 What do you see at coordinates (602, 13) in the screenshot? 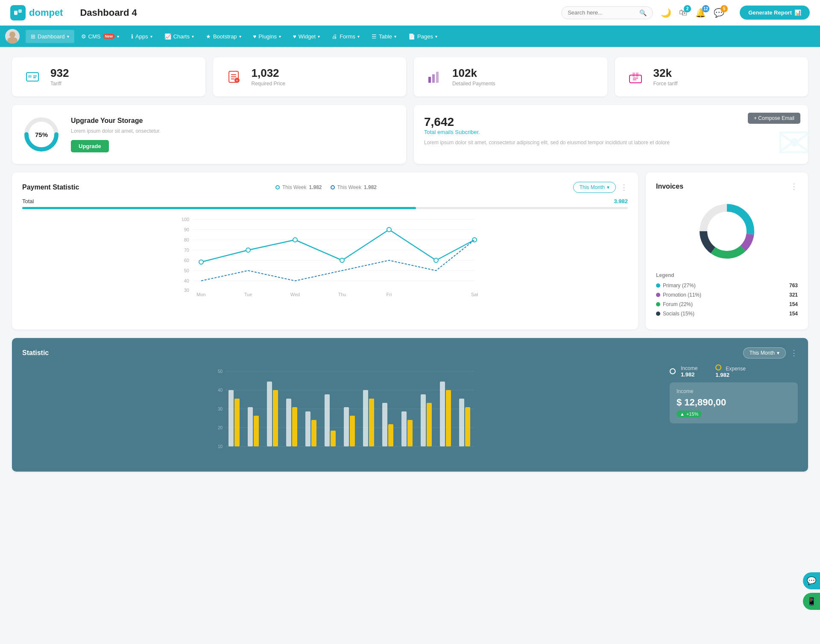
I see `search-input` at bounding box center [602, 13].